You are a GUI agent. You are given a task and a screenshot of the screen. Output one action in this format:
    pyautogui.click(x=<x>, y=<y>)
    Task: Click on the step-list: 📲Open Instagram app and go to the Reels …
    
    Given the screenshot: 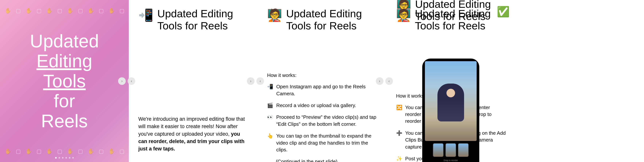 What is the action you would take?
    pyautogui.click(x=322, y=118)
    